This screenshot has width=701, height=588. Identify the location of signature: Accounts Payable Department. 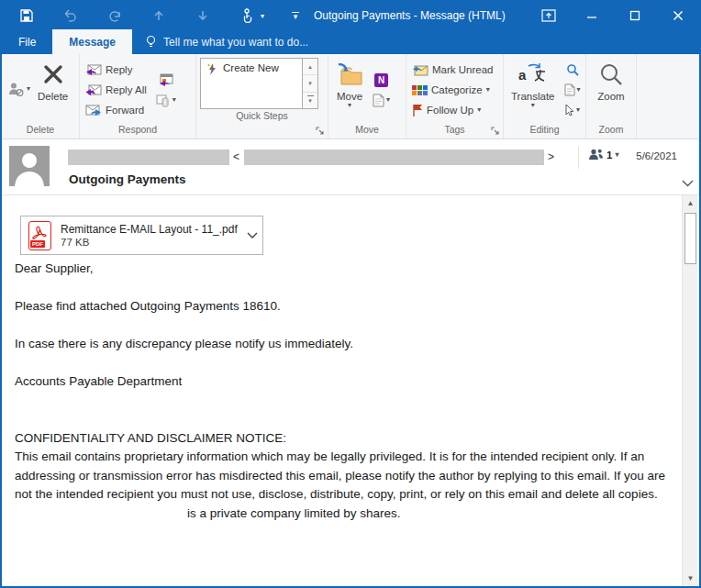
(342, 382).